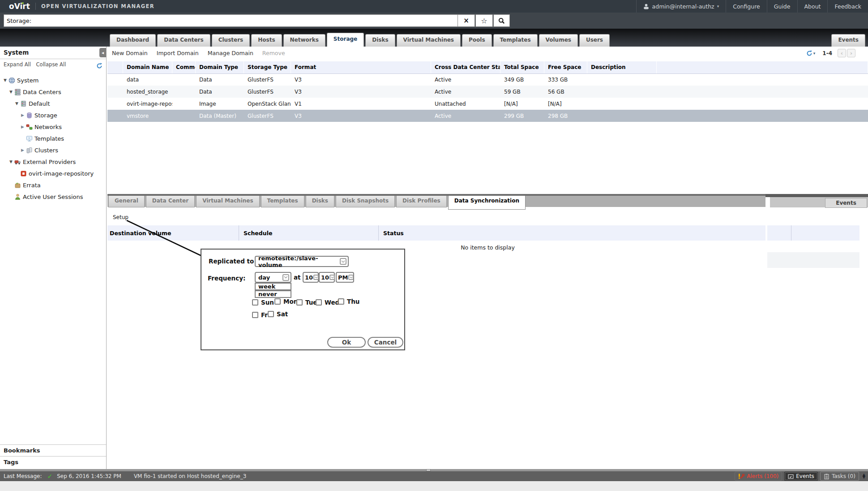 The width and height of the screenshot is (868, 491). What do you see at coordinates (758, 476) in the screenshot?
I see `alerts-button: Alerts (100)` at bounding box center [758, 476].